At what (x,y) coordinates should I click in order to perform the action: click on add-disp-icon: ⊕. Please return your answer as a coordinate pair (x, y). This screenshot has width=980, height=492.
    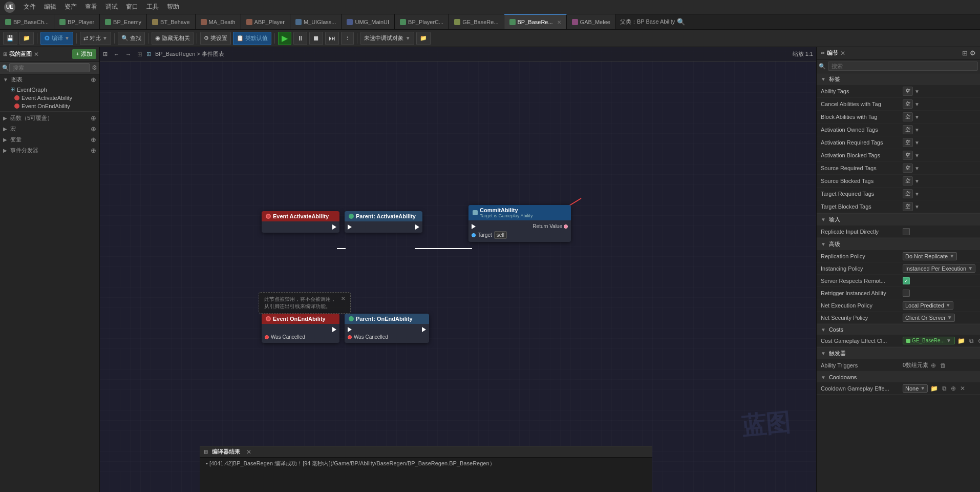
    Looking at the image, I should click on (93, 151).